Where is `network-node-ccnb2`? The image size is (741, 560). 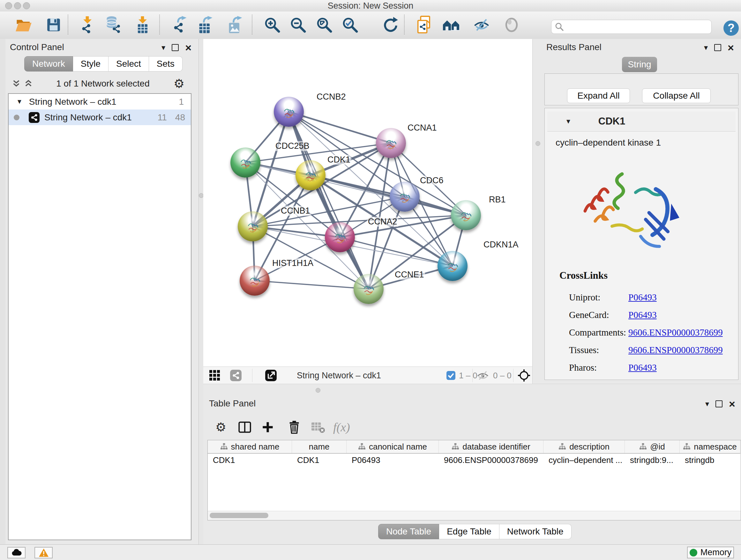
network-node-ccnb2 is located at coordinates (289, 112).